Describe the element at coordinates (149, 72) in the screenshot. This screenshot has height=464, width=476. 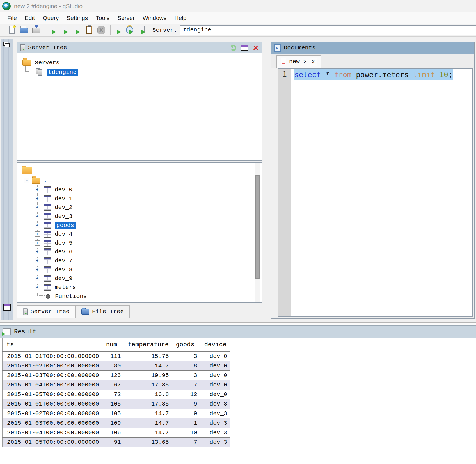
I see `tree-item-tdengine: tdengine` at that location.